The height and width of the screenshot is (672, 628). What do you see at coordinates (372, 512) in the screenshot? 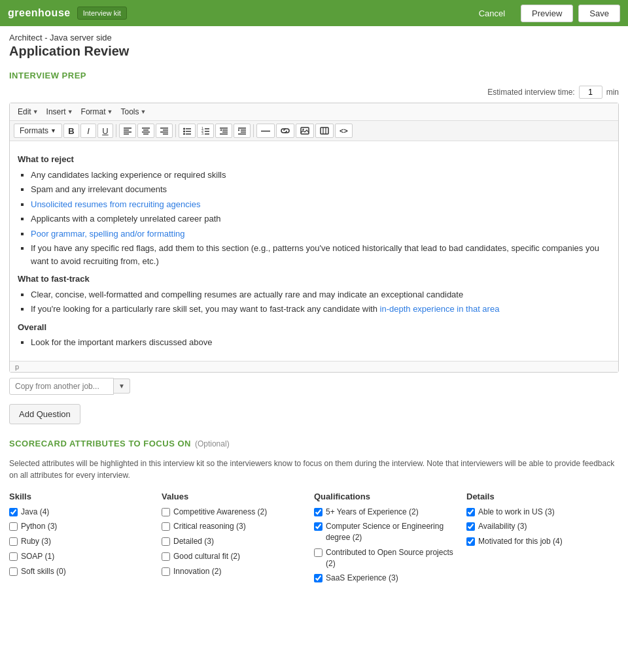
I see `years-exp-label: 5+ Years of Experience (2)` at bounding box center [372, 512].